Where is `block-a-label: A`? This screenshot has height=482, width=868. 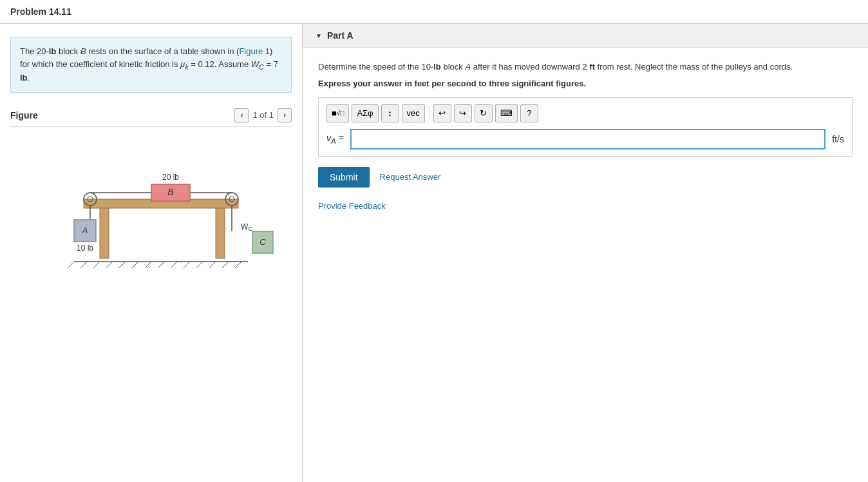 block-a-label: A is located at coordinates (84, 231).